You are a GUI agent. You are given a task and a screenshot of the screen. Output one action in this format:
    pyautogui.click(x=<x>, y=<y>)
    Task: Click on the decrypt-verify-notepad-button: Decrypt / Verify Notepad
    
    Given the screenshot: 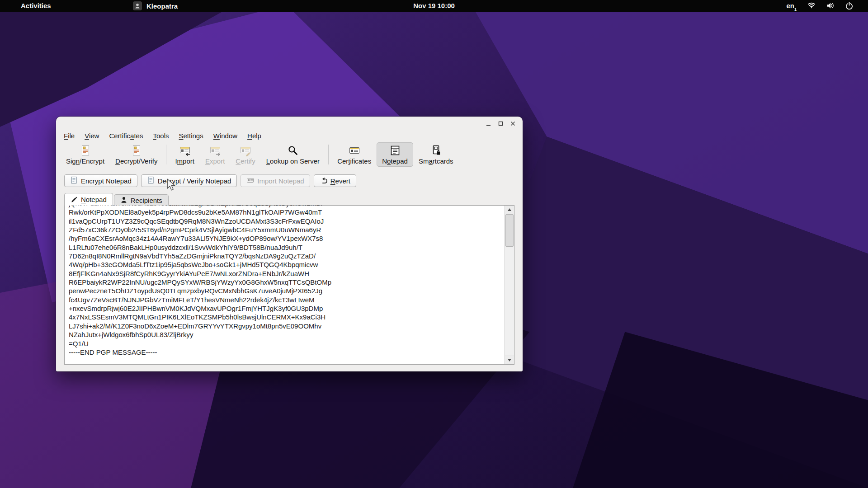 What is the action you would take?
    pyautogui.click(x=189, y=181)
    